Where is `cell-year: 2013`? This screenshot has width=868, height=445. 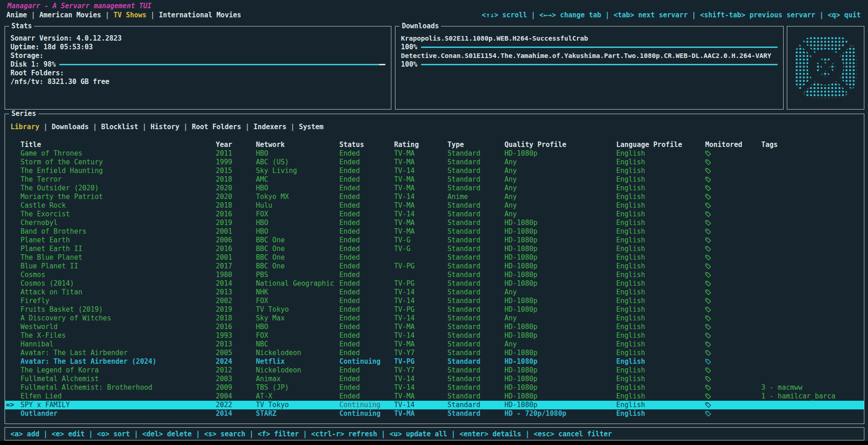 cell-year: 2013 is located at coordinates (236, 292).